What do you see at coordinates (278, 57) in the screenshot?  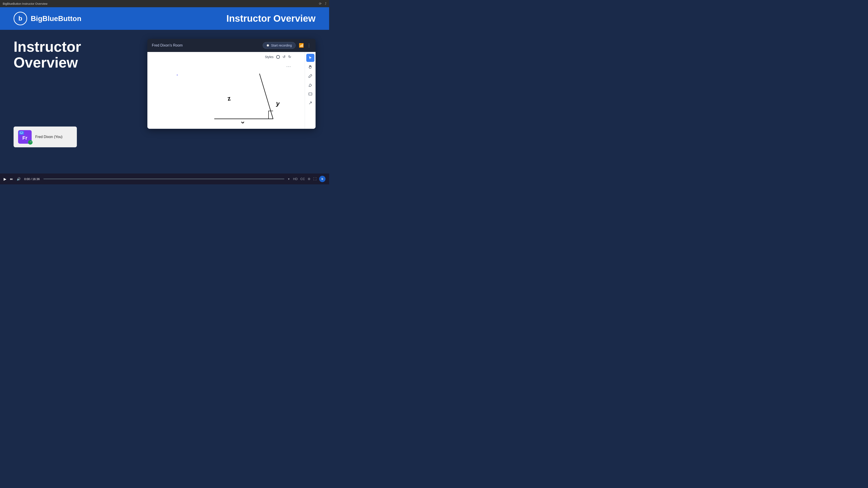 I see `style-circle` at bounding box center [278, 57].